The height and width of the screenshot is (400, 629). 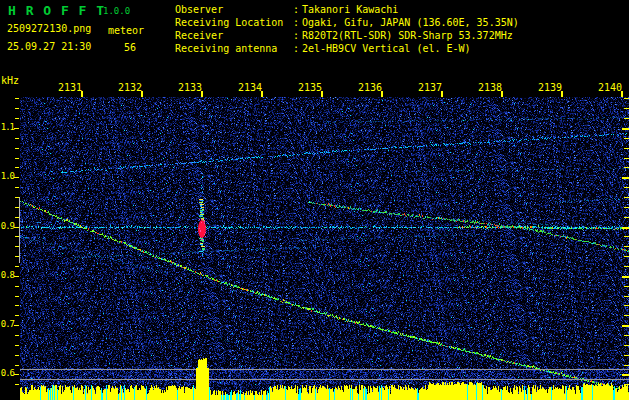 I want to click on time-tick-label: 2132, so click(x=130, y=88).